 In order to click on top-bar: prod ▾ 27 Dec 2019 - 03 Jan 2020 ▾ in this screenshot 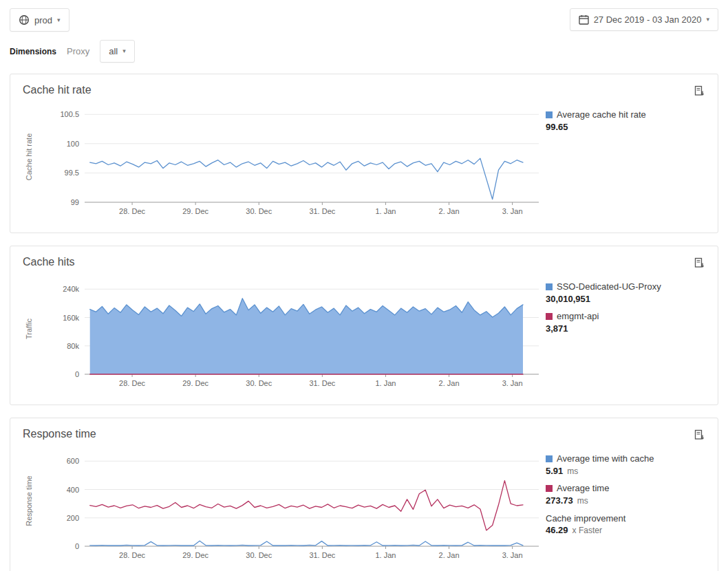, I will do `click(364, 20)`.